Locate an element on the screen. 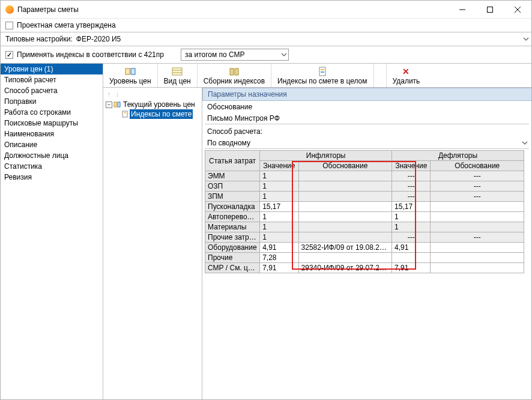  table-row: Материалы11 is located at coordinates (365, 227).